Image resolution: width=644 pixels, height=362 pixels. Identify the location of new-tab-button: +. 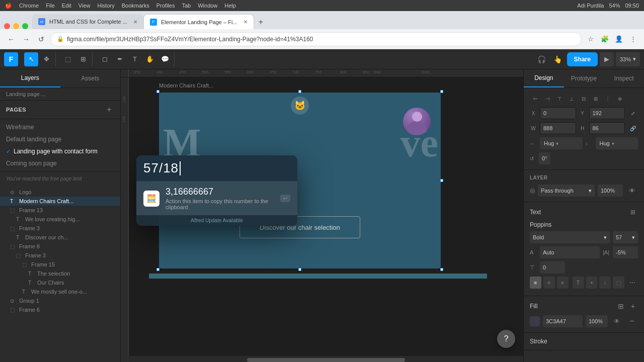
(261, 22).